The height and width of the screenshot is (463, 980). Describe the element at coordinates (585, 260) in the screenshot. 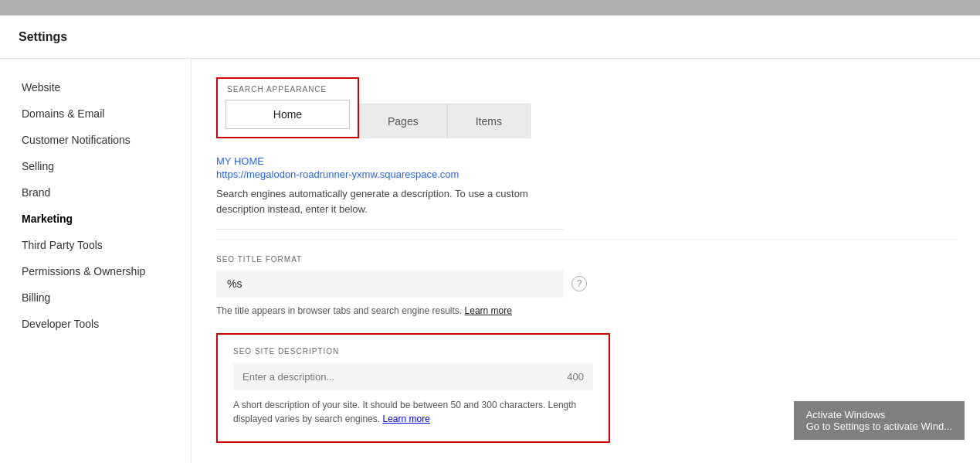

I see `seo-title-format-label: SEO TITLE FORMAT` at that location.